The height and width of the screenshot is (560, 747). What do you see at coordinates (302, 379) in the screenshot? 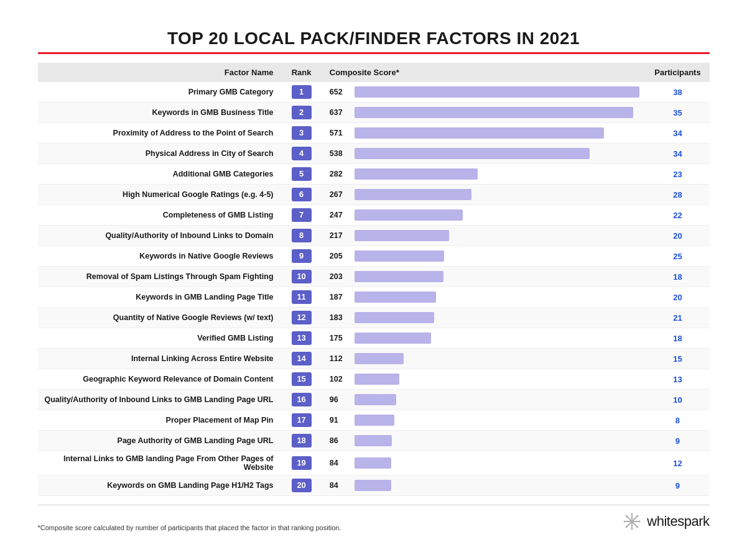
I see `rank-cell: 15` at bounding box center [302, 379].